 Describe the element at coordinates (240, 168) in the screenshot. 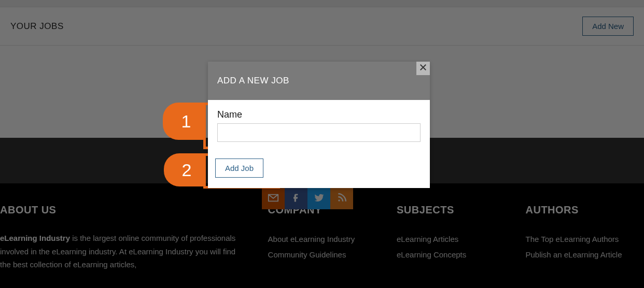

I see `add-job-button: Add Job` at that location.